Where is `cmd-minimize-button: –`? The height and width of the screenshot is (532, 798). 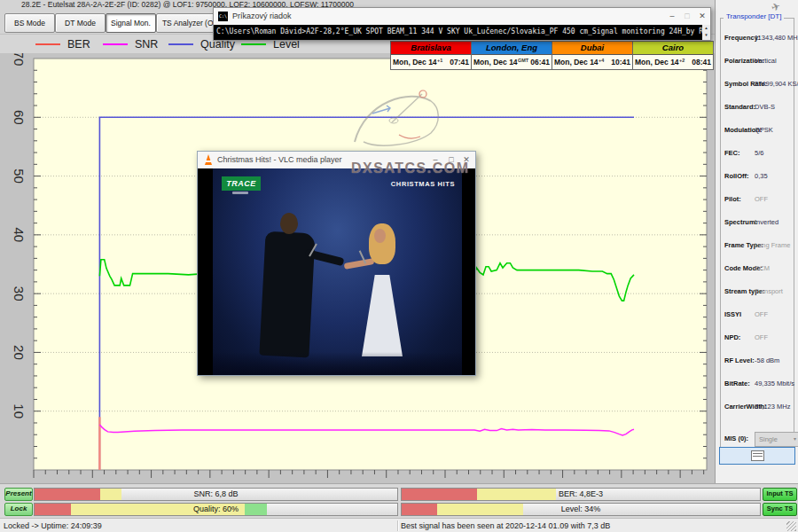
cmd-minimize-button: – is located at coordinates (672, 16).